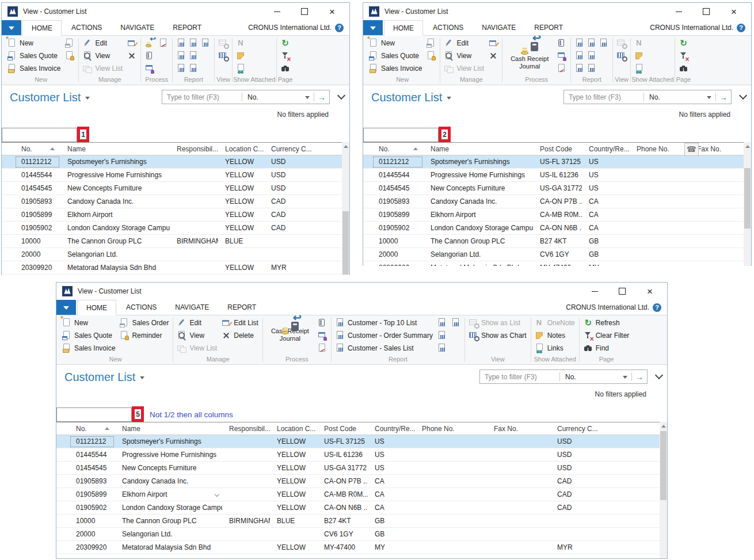  Describe the element at coordinates (176, 189) in the screenshot. I see `customer-row: 01454545 New Concepts Furniture YELLOW U…` at that location.